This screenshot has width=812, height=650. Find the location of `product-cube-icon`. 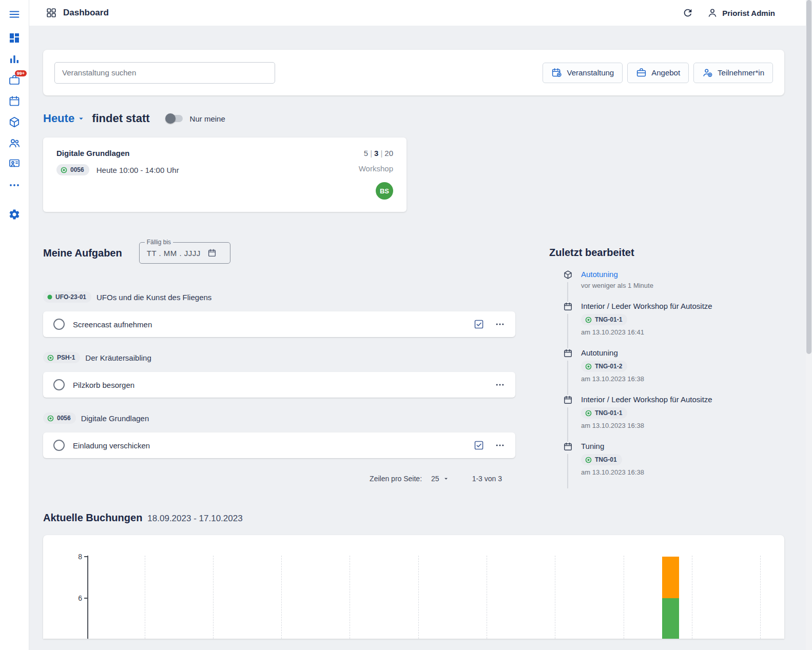

product-cube-icon is located at coordinates (568, 275).